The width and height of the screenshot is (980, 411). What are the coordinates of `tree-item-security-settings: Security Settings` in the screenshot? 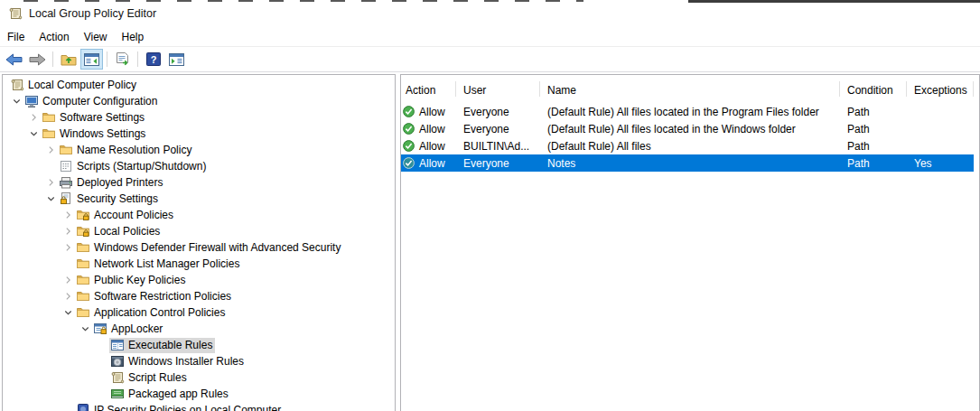 It's located at (199, 199).